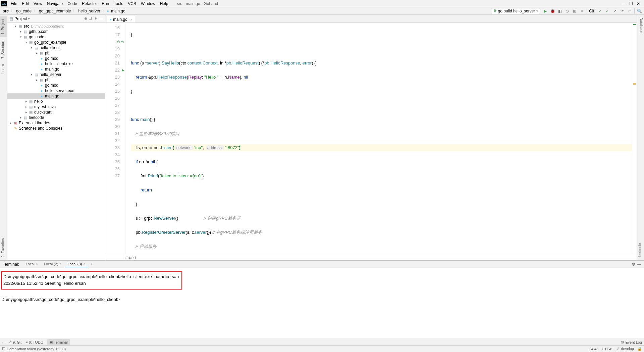  Describe the element at coordinates (622, 11) in the screenshot. I see `history-button: ⟳` at that location.